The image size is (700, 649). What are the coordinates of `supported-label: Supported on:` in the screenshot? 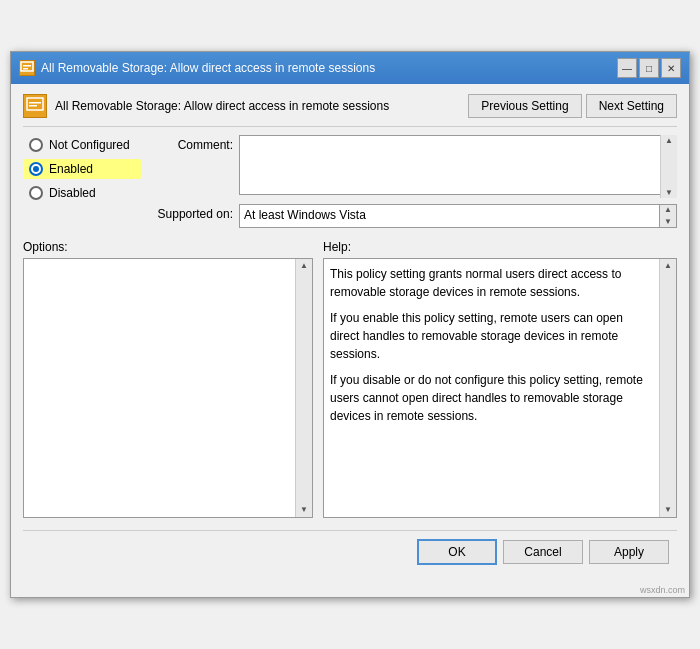 It's located at (193, 212).